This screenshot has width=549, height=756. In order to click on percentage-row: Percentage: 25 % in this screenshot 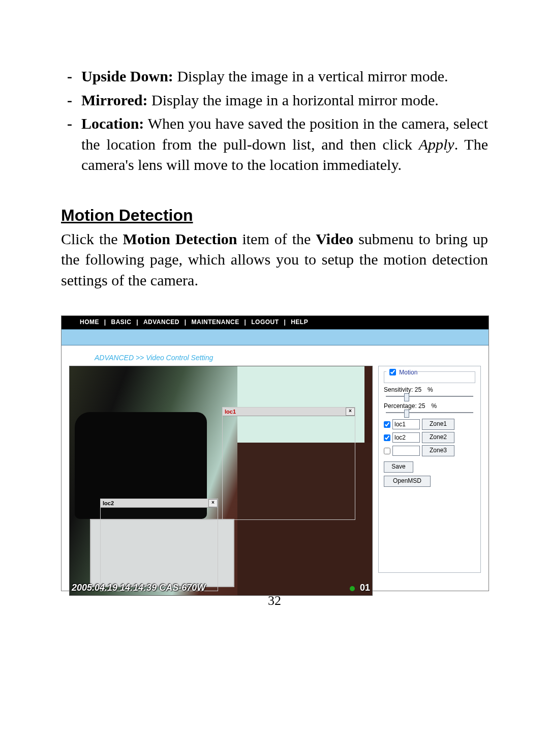, I will do `click(430, 406)`.